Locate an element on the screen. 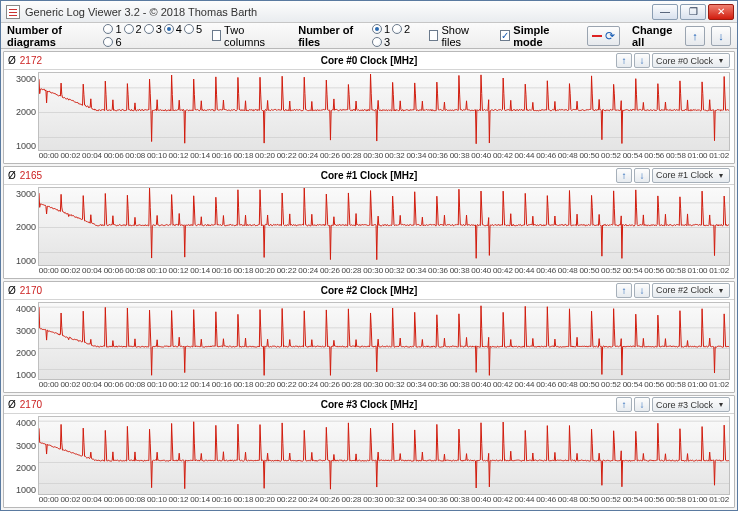  diagrams-radio-1: 1 is located at coordinates (112, 29).